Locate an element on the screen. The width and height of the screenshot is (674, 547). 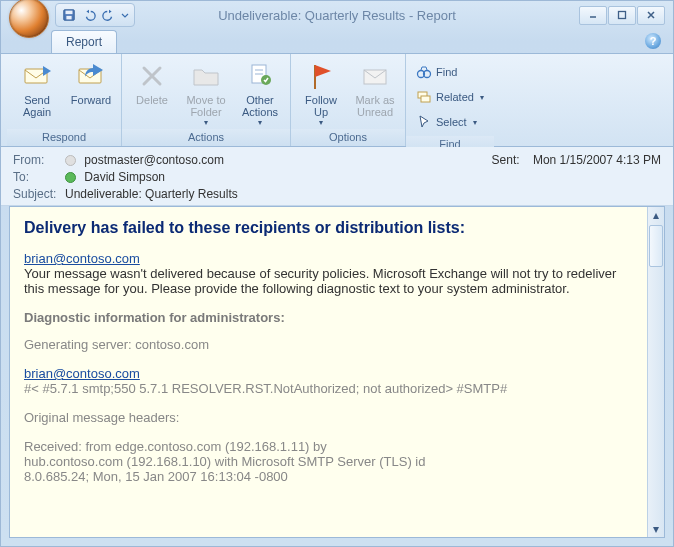
other-actions-button: Other Actions ▾ is located at coordinates (260, 94).